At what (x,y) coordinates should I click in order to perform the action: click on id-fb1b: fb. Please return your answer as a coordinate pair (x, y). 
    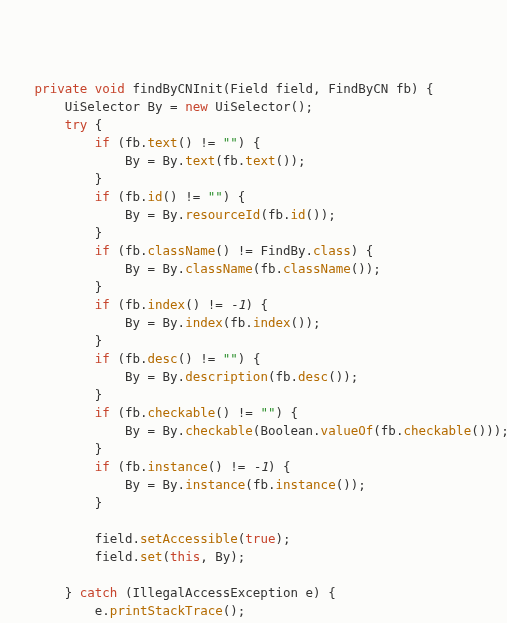
    Looking at the image, I should click on (230, 160).